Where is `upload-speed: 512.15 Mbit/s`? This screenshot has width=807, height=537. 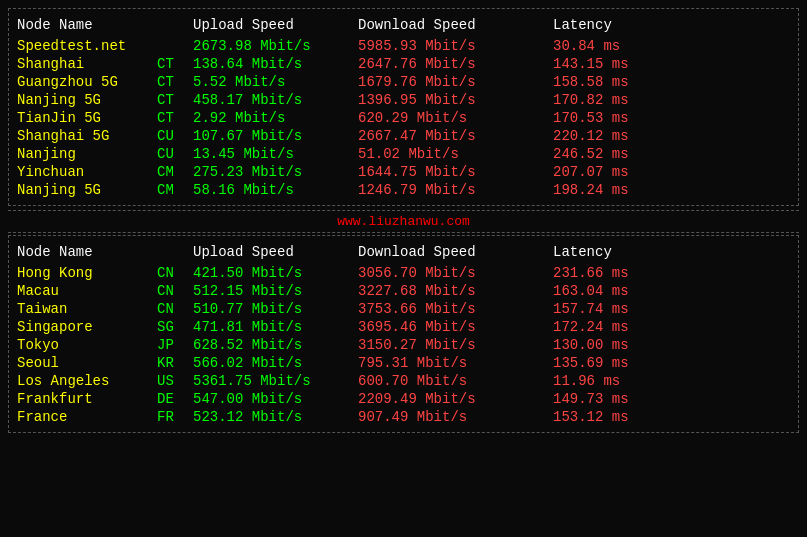
upload-speed: 512.15 Mbit/s is located at coordinates (276, 291).